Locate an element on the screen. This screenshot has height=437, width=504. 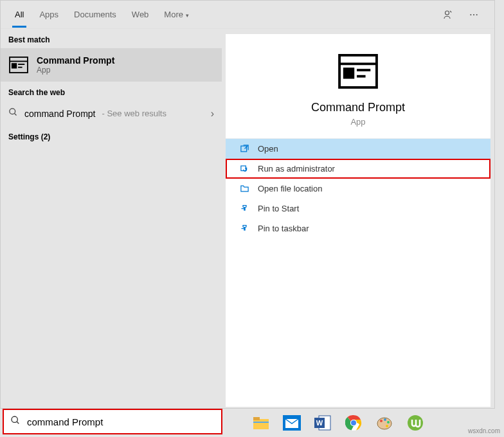
action-pin-taskbar: Pin to taskbar is located at coordinates (358, 229).